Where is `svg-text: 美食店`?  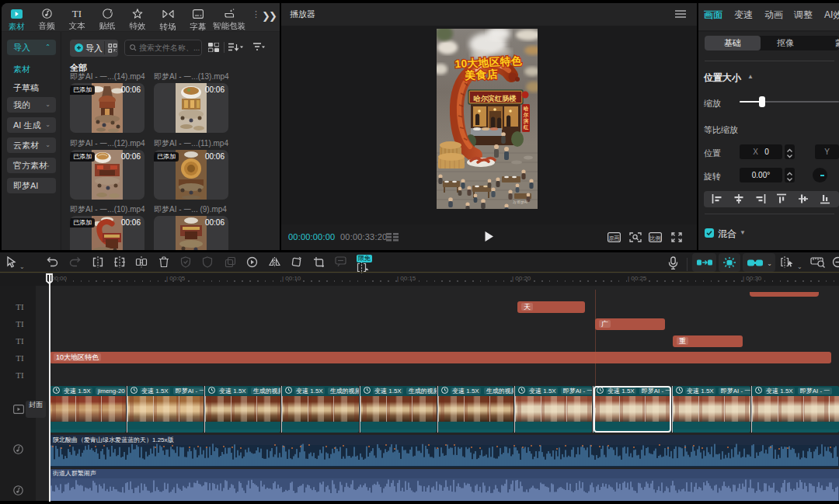
svg-text: 美食店 is located at coordinates (482, 75).